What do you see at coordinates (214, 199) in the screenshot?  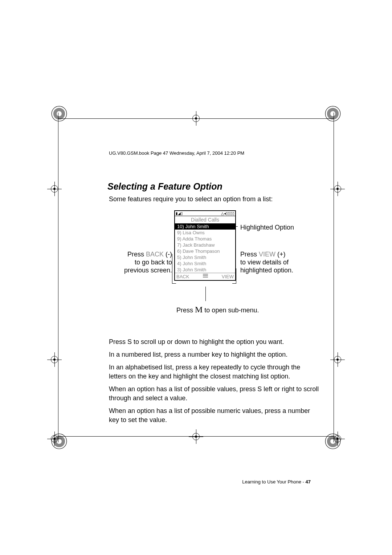 I see `intro-text: Some features require you to select an o…` at bounding box center [214, 199].